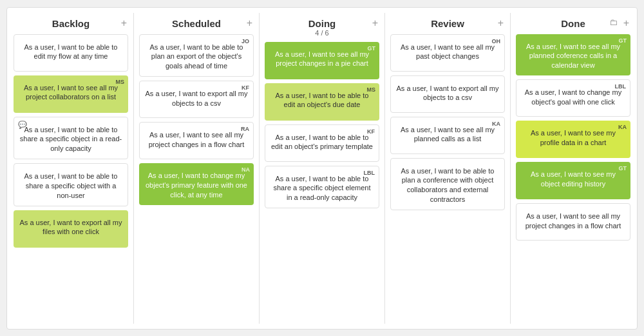 The image size is (644, 336). What do you see at coordinates (371, 132) in the screenshot?
I see `avatar-d3: KF` at bounding box center [371, 132].